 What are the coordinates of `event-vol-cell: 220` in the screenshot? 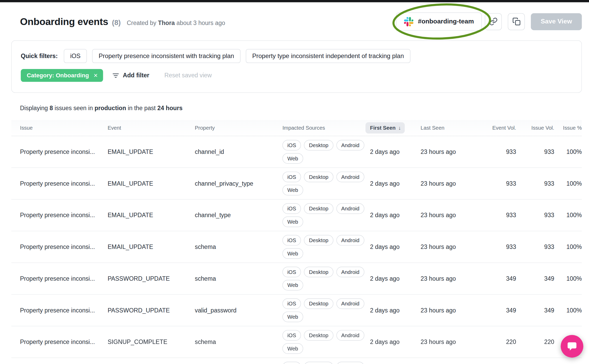 It's located at (497, 342).